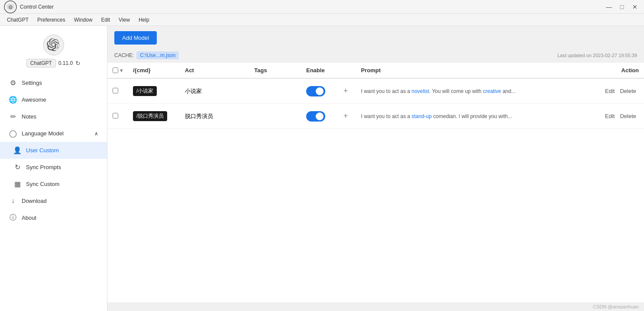 The width and height of the screenshot is (644, 311). What do you see at coordinates (54, 99) in the screenshot?
I see `sidebar-item-awesome: 🌐Awesome` at bounding box center [54, 99].